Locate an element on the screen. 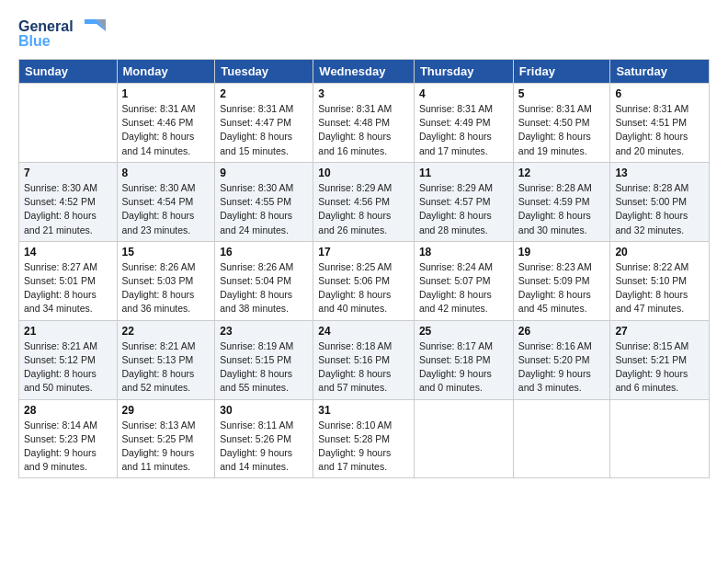  day-info: Sunrise: 8:19 AMSunset: 5:15 PMDaylight:… is located at coordinates (264, 368).